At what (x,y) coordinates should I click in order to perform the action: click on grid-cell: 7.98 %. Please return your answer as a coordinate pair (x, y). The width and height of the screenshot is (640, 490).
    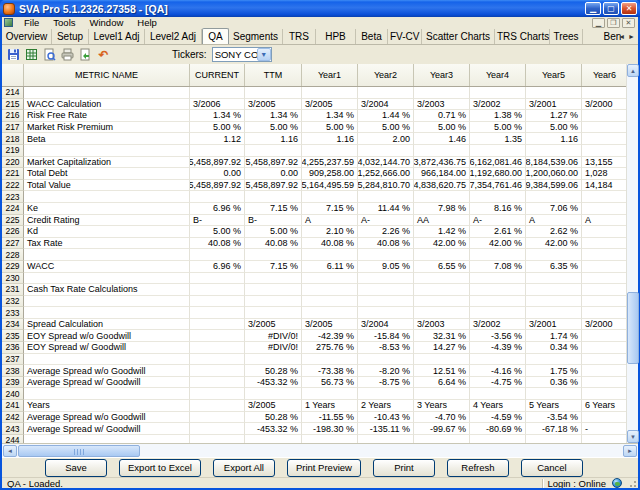
    Looking at the image, I should click on (442, 209).